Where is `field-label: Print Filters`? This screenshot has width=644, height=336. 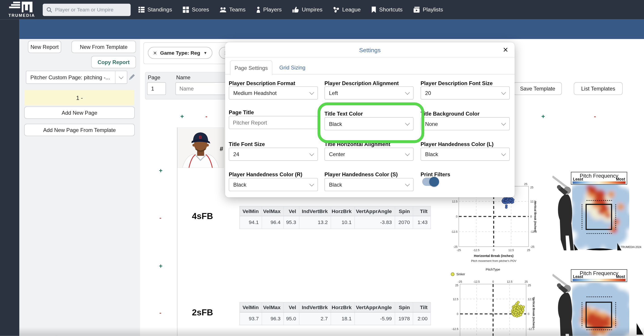
field-label: Print Filters is located at coordinates (436, 175).